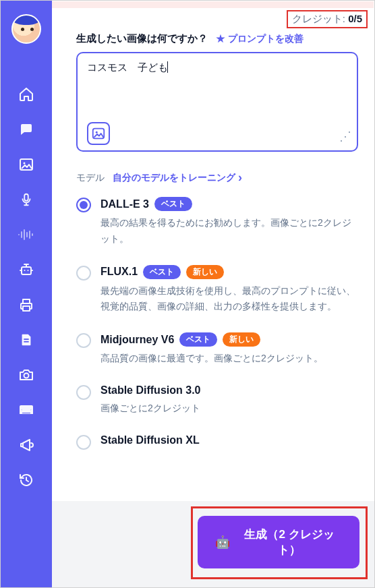  Describe the element at coordinates (217, 401) in the screenshot. I see `model-option: Stable Diffusion 3.0画像ごとに2クレジット` at that location.